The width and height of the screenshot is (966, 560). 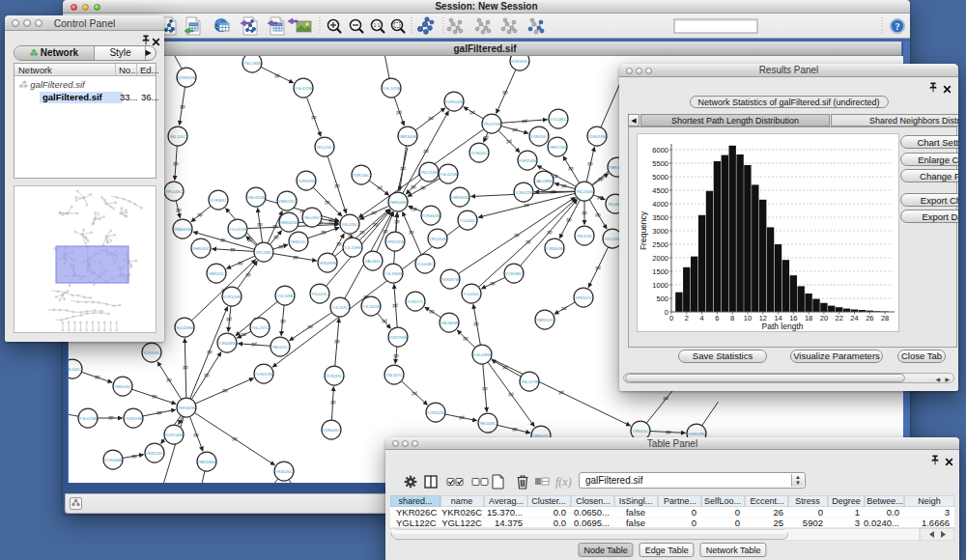 I want to click on svg-text: 4500, so click(x=661, y=191).